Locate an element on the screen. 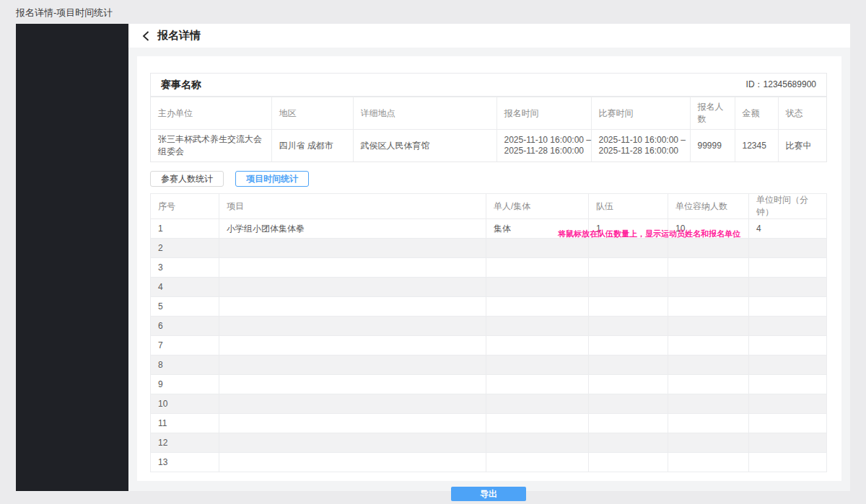 The height and width of the screenshot is (504, 866). export-button: 导出 is located at coordinates (489, 494).